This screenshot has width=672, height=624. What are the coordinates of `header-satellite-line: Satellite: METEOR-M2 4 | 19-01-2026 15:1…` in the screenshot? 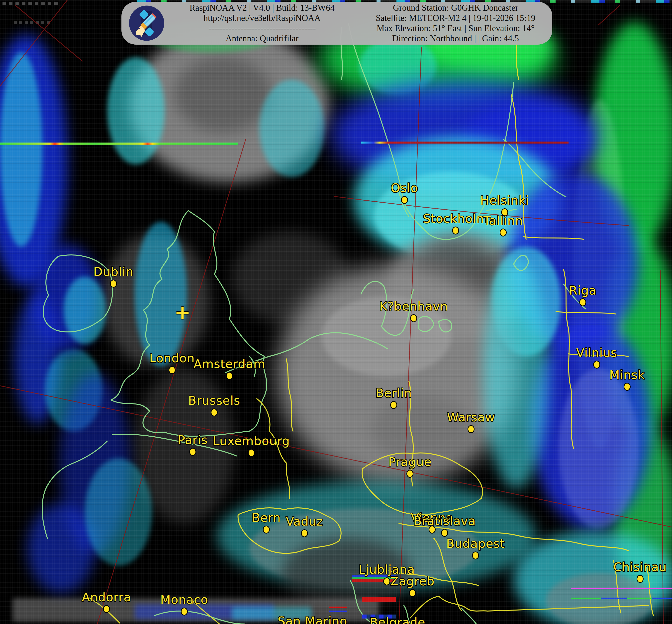 It's located at (455, 18).